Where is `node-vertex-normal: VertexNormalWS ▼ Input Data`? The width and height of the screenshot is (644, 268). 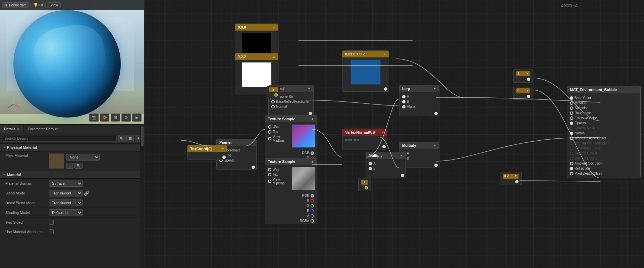 node-vertex-normal: VertexNormalWS ▼ Input Data is located at coordinates (365, 139).